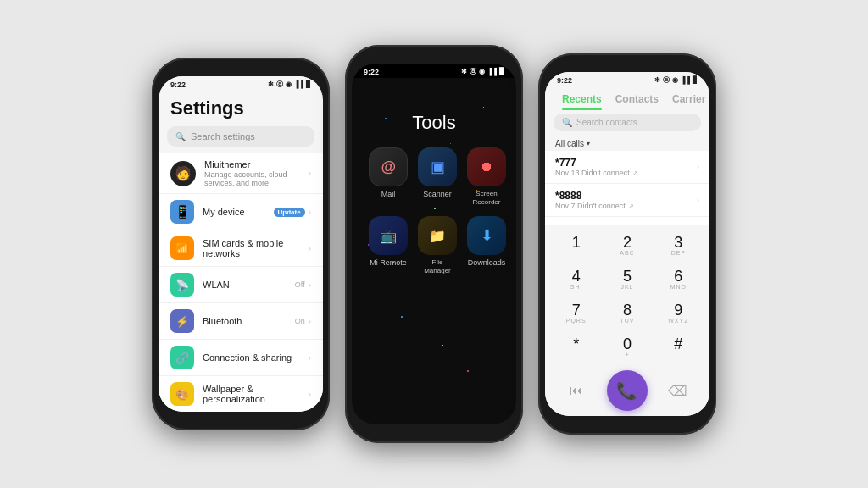 The image size is (868, 488). What do you see at coordinates (310, 285) in the screenshot?
I see `chevron-icon-4: ›` at bounding box center [310, 285].